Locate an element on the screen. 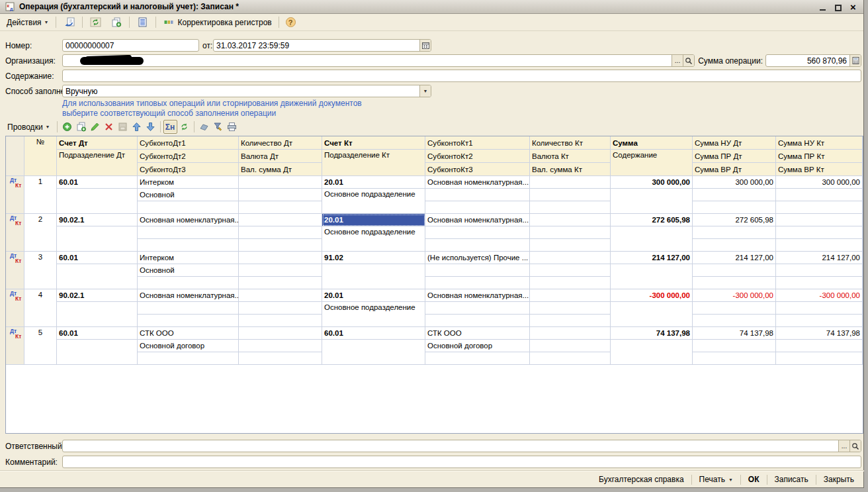 The height and width of the screenshot is (492, 868). refresh-rows-button is located at coordinates (184, 127).